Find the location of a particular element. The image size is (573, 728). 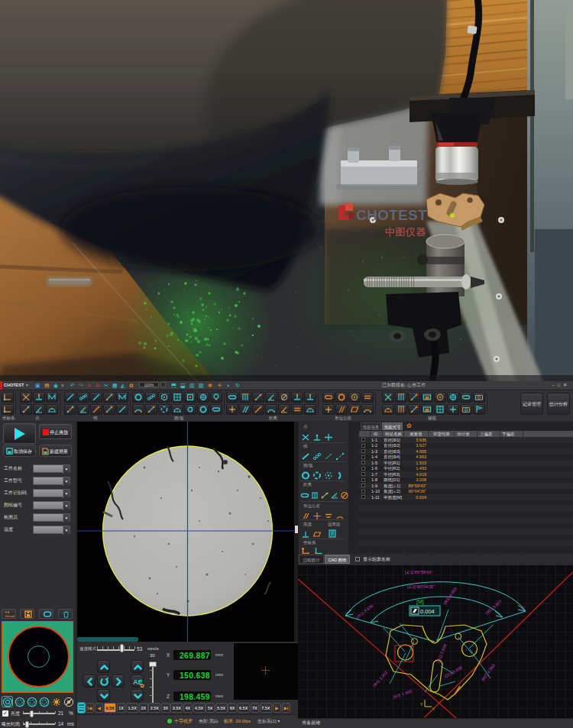

svg-text: 中图仪器 is located at coordinates (406, 232).